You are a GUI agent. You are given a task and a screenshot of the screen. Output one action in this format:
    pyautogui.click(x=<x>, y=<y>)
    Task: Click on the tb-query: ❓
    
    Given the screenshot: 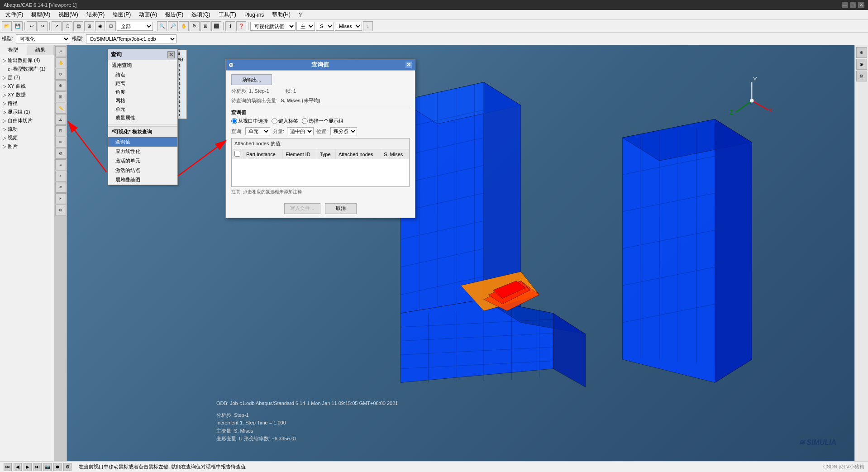 What is the action you would take?
    pyautogui.click(x=241, y=26)
    